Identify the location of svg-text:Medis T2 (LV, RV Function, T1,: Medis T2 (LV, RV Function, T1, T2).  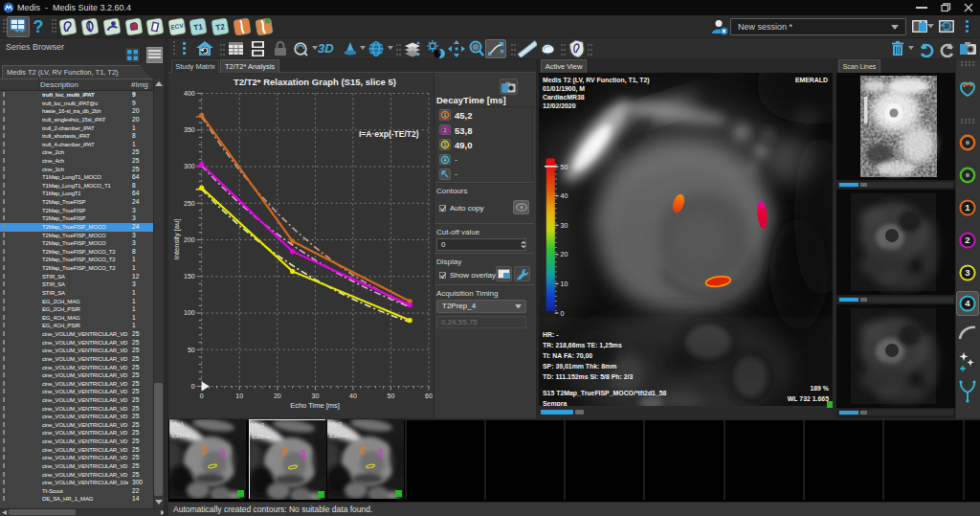
(596, 80).